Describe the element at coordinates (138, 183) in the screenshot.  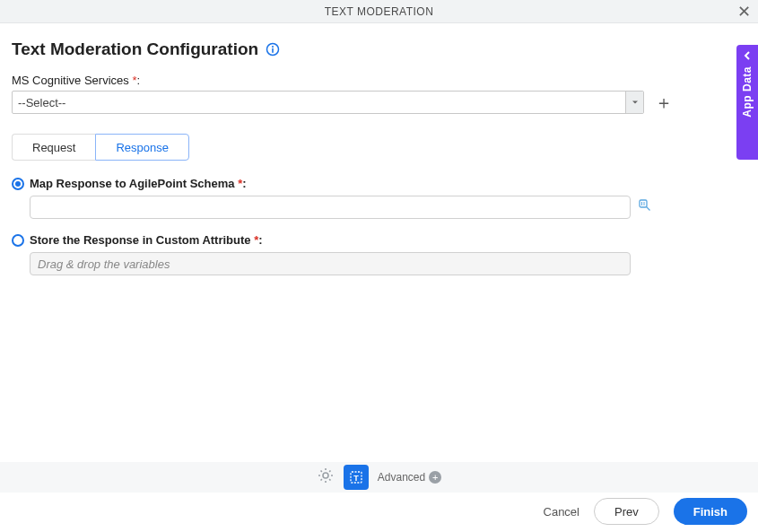
I see `map-response-label: Map Response to AgilePoint Schema *:` at that location.